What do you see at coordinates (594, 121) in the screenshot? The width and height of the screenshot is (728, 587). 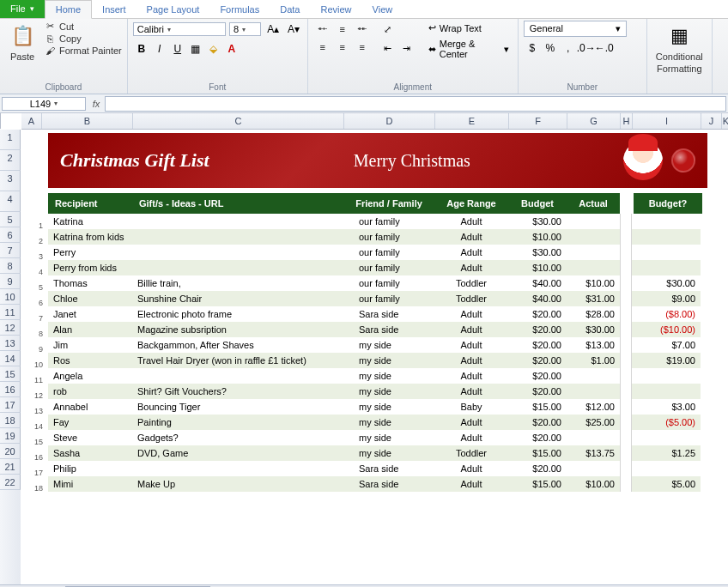 I see `col-header-G: G` at bounding box center [594, 121].